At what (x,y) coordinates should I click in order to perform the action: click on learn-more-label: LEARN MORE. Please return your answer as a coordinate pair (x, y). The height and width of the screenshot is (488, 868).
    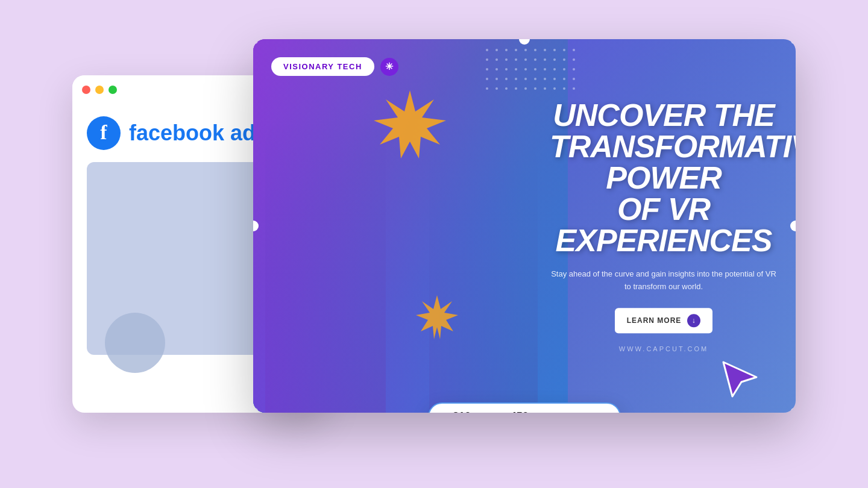
    Looking at the image, I should click on (655, 321).